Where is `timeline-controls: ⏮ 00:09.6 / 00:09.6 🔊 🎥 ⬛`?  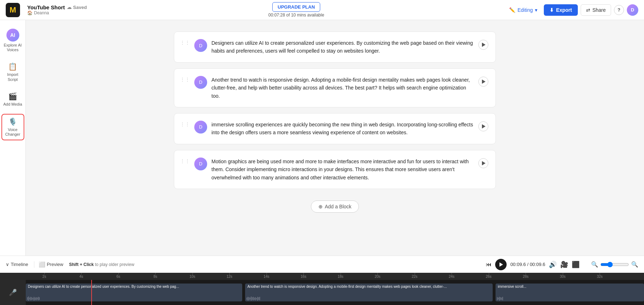
timeline-controls: ⏮ 00:09.6 / 00:09.6 🔊 🎥 ⬛ is located at coordinates (533, 265).